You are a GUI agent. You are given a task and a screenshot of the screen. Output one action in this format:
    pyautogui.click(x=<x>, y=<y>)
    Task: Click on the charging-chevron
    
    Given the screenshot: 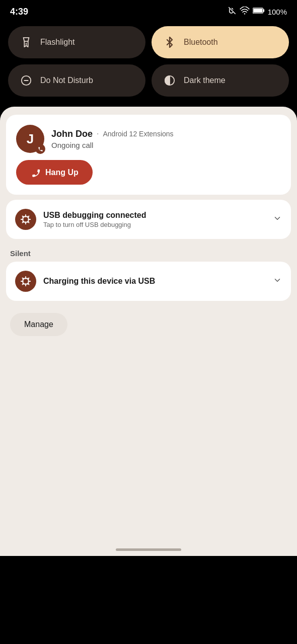 What is the action you would take?
    pyautogui.click(x=277, y=282)
    